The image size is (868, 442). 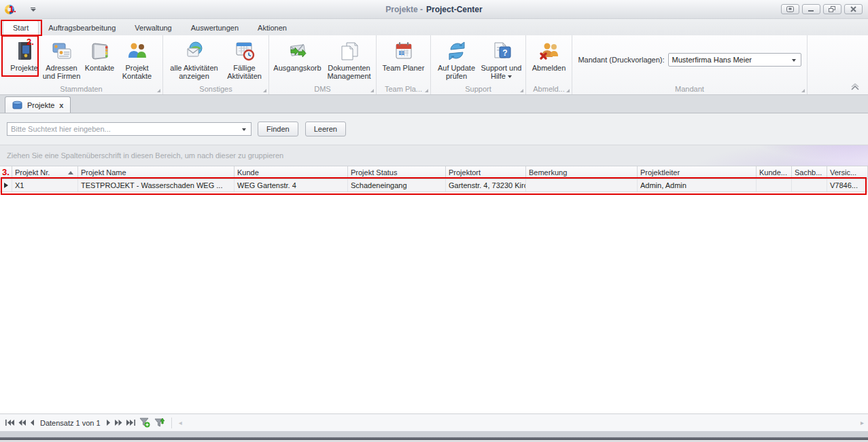 What do you see at coordinates (245, 72) in the screenshot?
I see `button-label: Fällige Aktivitäten` at bounding box center [245, 72].